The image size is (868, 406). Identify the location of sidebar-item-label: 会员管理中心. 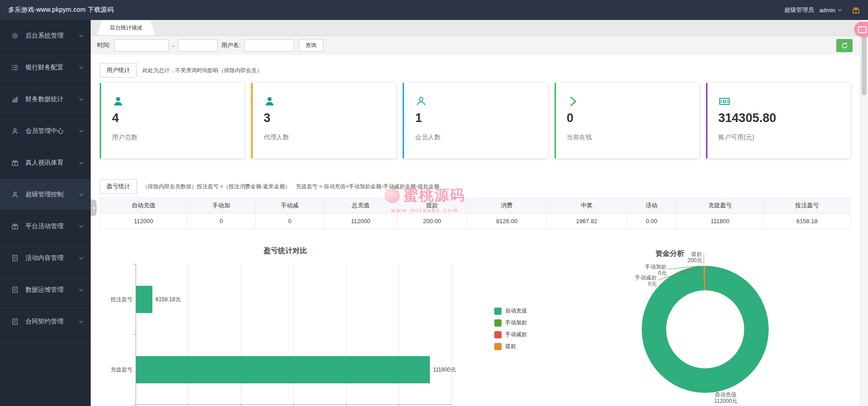
(52, 131).